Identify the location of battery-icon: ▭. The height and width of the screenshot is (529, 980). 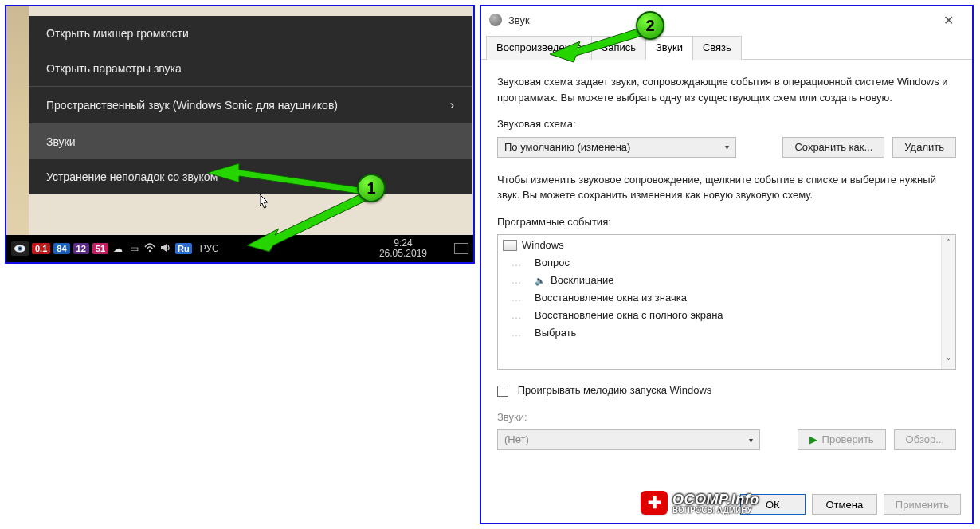
(134, 249).